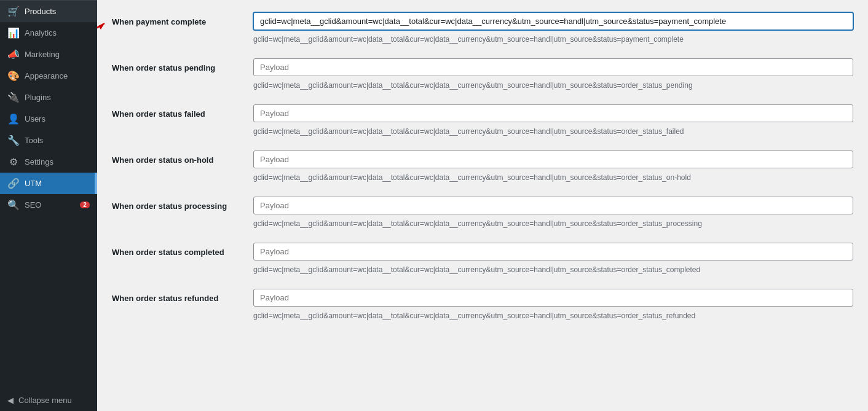  I want to click on order-pending-field-wrapper, so click(553, 68).